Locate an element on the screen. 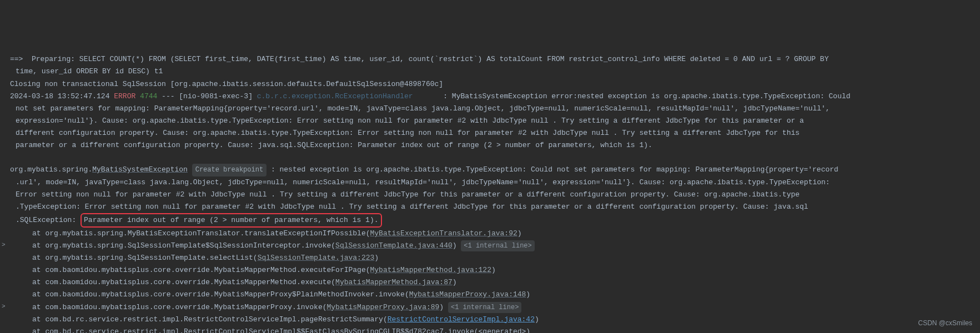 Image resolution: width=980 pixels, height=333 pixels. exception-header: org.mybatis.spring.MyBatisSystemExceptio… is located at coordinates (424, 170).